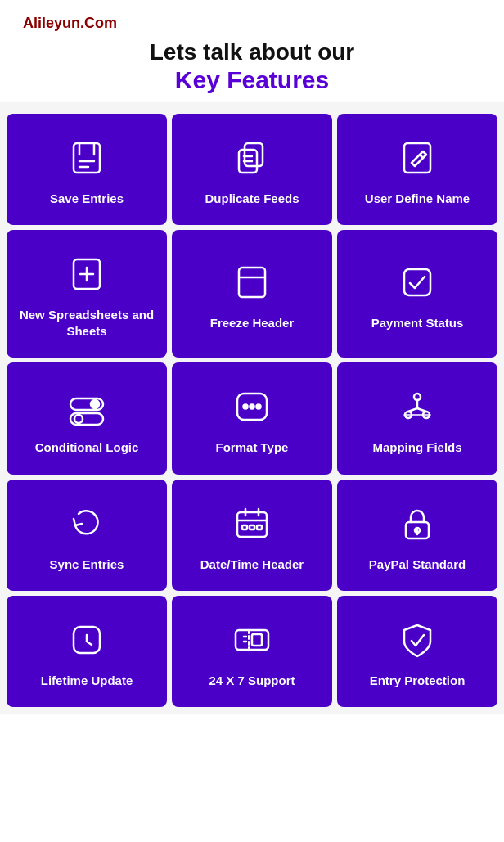 The image size is (504, 842). What do you see at coordinates (252, 640) in the screenshot?
I see `ticket-icon` at bounding box center [252, 640].